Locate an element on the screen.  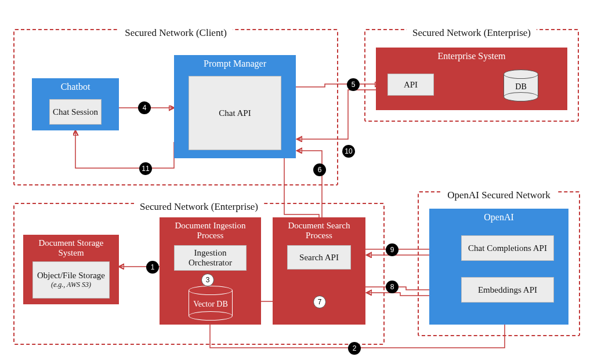
doc-storage-title: Document Storage System is located at coordinates (71, 248).